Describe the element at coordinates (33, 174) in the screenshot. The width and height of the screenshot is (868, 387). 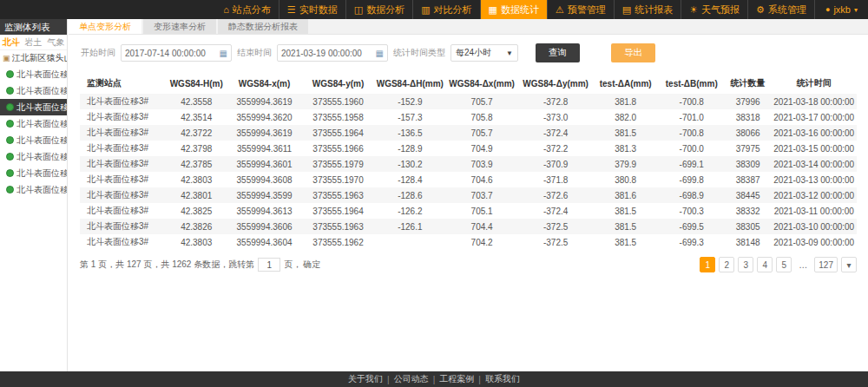
I see `sidebar-item: 北斗表面位移7#` at that location.